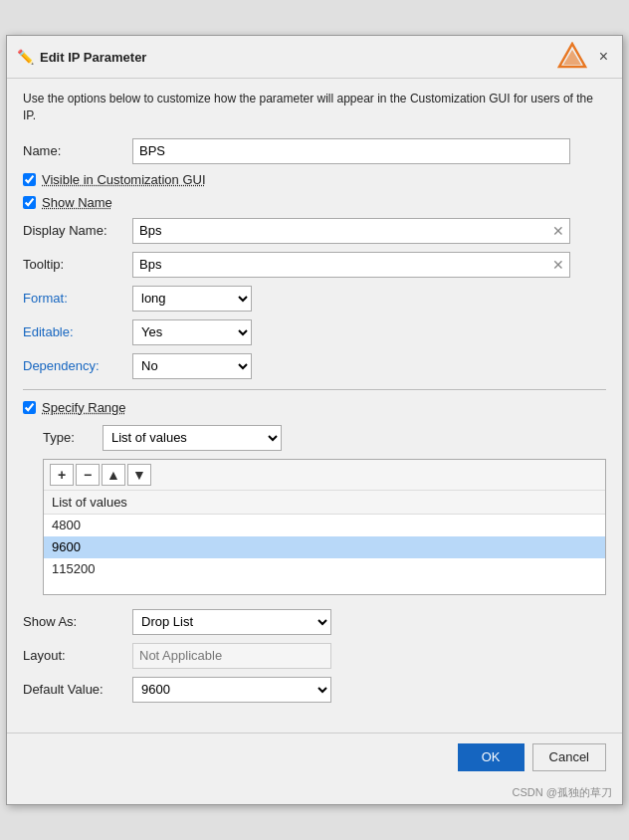 The height and width of the screenshot is (840, 629). Describe the element at coordinates (62, 475) in the screenshot. I see `add-item-button: +` at that location.